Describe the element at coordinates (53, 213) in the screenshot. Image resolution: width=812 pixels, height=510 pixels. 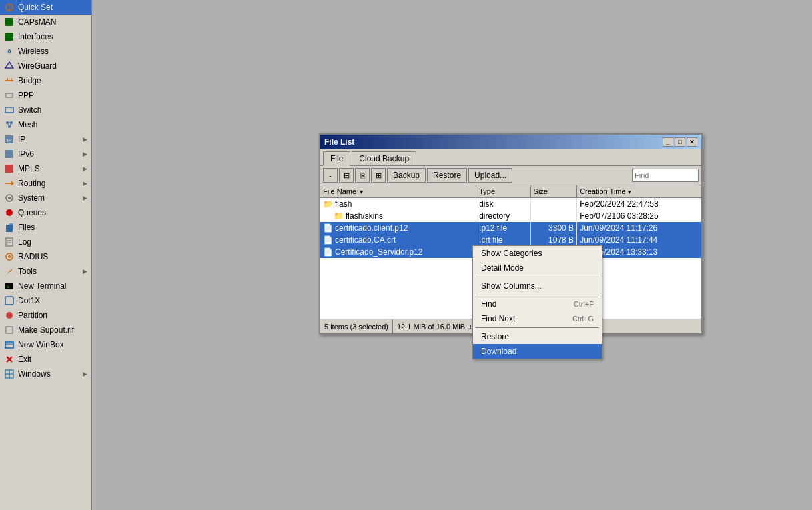
I see `sidebar-label-queues: Queues` at that location.